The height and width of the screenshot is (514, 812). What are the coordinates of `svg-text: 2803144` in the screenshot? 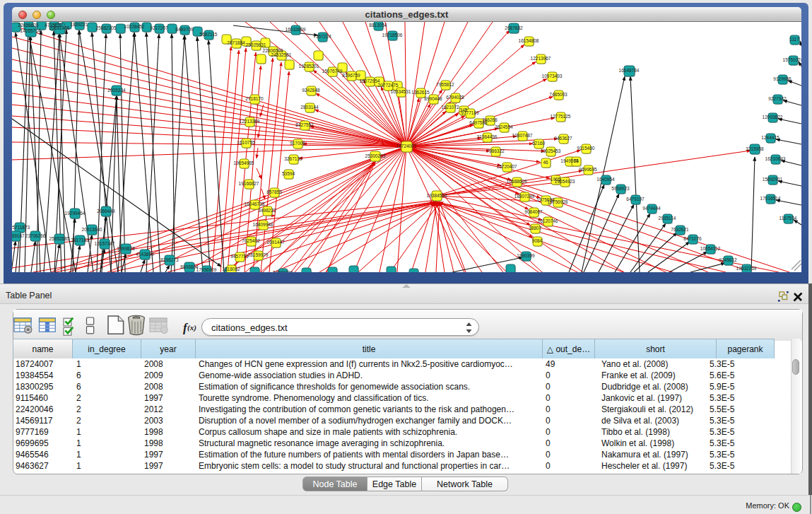 It's located at (310, 107).